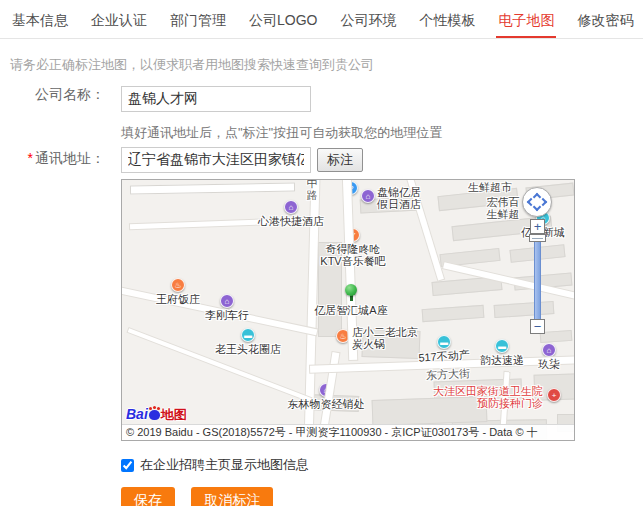  What do you see at coordinates (248, 349) in the screenshot?
I see `map-label-laowangtou-wreath-shop: 老王头花圈店` at bounding box center [248, 349].